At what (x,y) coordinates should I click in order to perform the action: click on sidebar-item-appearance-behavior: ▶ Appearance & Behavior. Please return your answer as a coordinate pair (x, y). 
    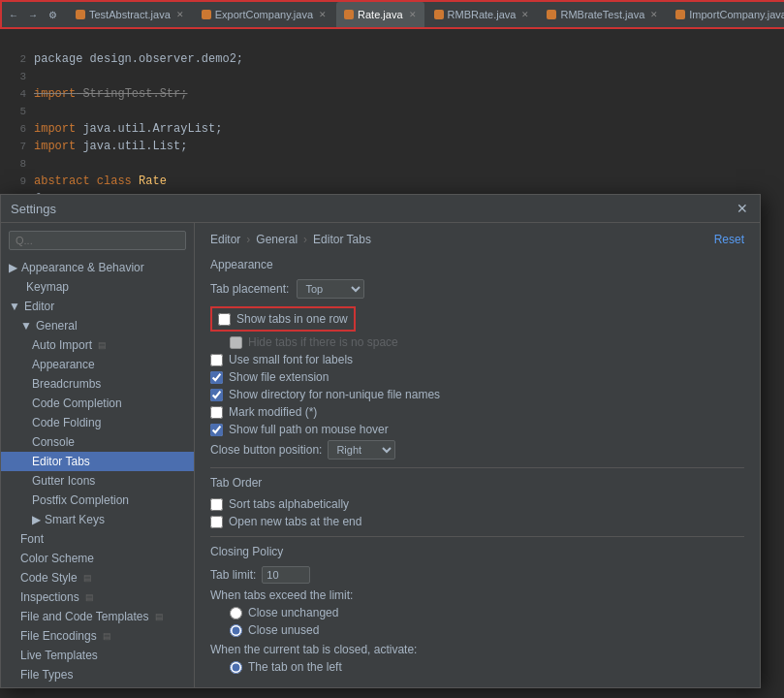
    Looking at the image, I should click on (97, 268).